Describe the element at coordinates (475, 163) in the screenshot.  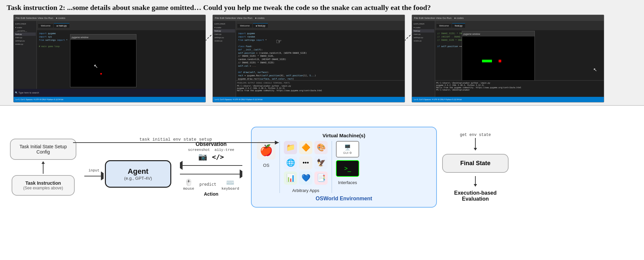
I see `final-state-box: Final State` at that location.